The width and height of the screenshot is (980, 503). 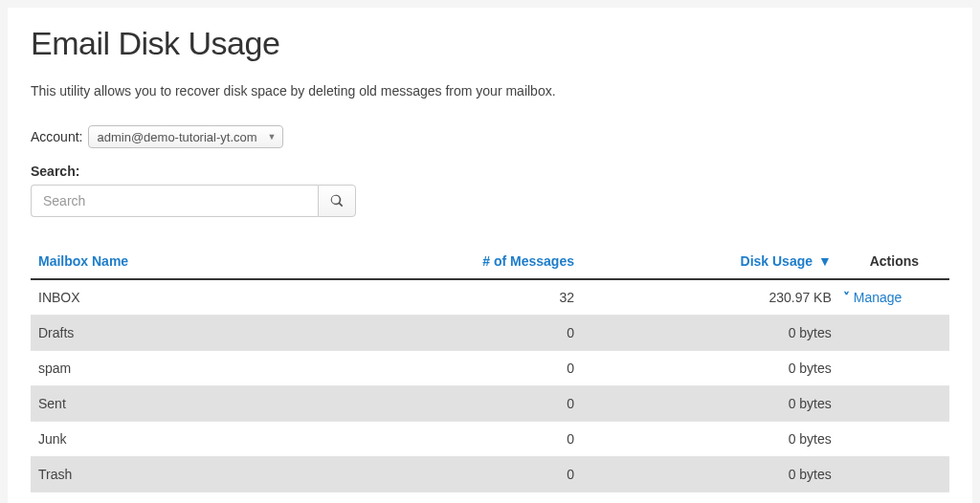 I want to click on cell-mailbox-name: Junk, so click(x=196, y=440).